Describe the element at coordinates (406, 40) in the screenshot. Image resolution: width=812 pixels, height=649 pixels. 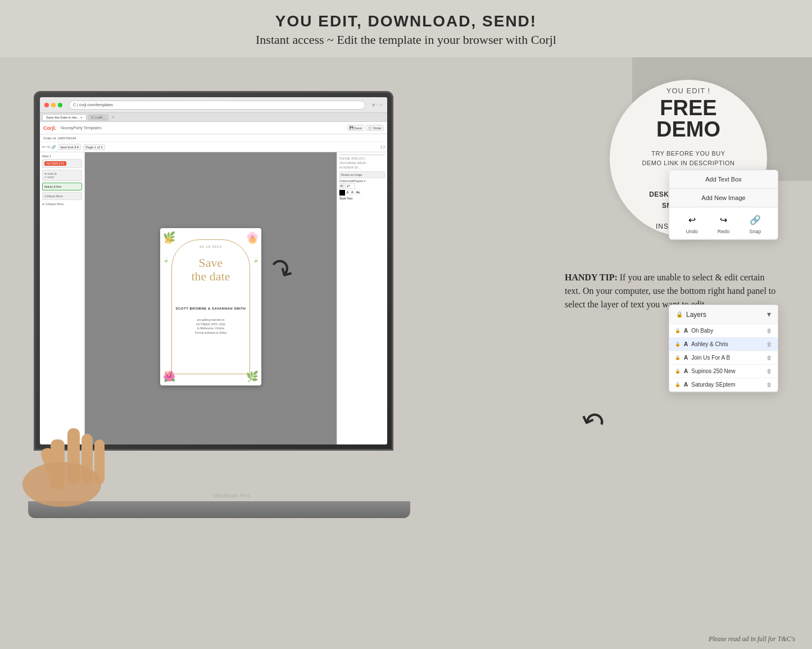
I see `header-subtitle: Instant access ~ Edit the template in yo…` at that location.